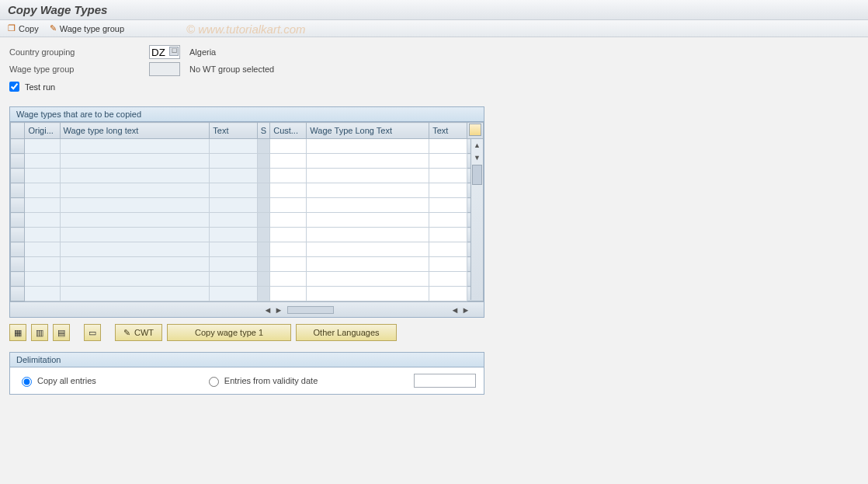 The width and height of the screenshot is (868, 484). What do you see at coordinates (279, 310) in the screenshot?
I see `scroll-right-icon: ►` at bounding box center [279, 310].